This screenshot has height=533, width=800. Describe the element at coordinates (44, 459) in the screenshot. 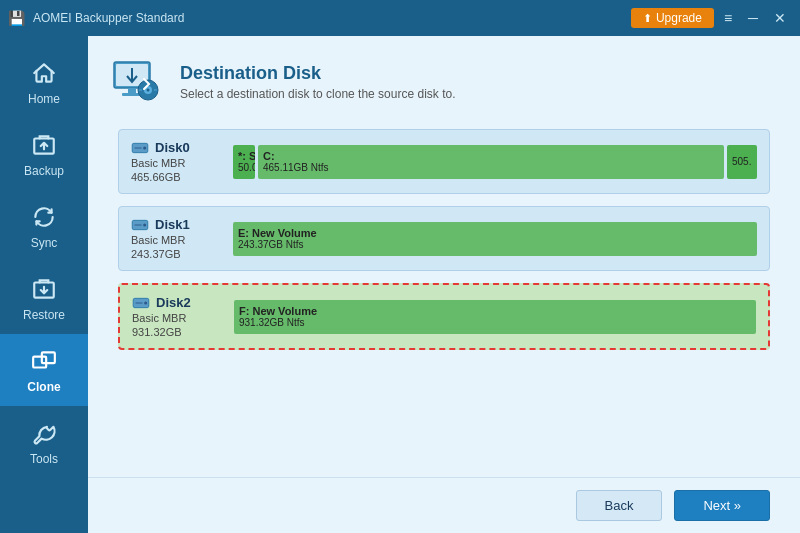

I see `sidebar-tools-label: Tools` at that location.